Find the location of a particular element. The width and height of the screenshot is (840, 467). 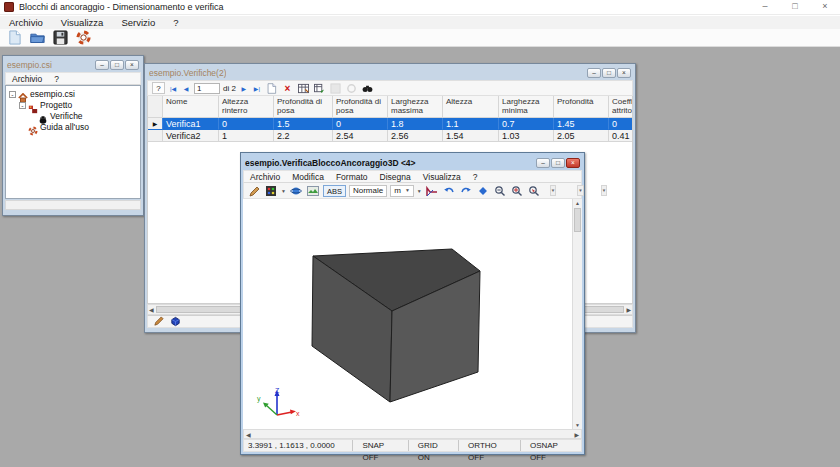

column-header: Coefficiente attrito is located at coordinates (621, 107).